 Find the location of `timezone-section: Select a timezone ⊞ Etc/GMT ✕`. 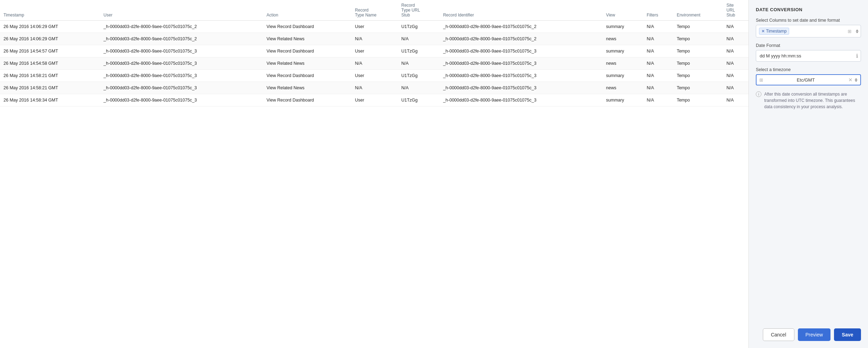

timezone-section: Select a timezone ⊞ Etc/GMT ✕ is located at coordinates (808, 76).